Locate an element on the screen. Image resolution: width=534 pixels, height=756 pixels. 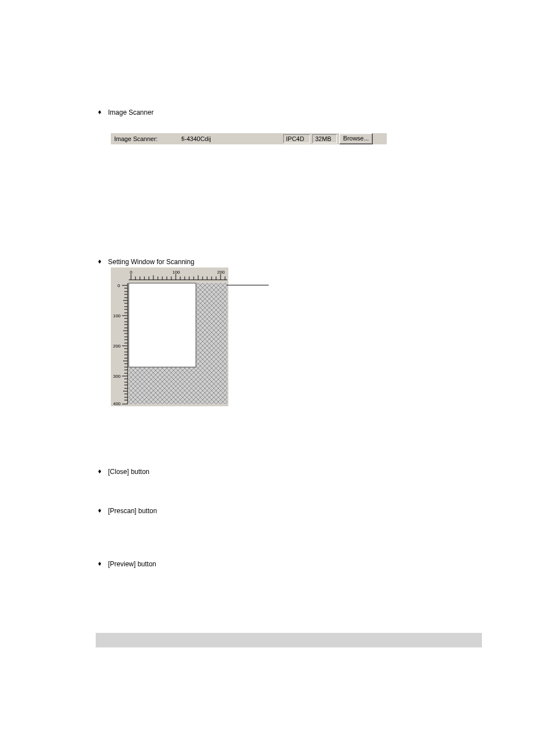
ruler-v0: 0 is located at coordinates (119, 285).